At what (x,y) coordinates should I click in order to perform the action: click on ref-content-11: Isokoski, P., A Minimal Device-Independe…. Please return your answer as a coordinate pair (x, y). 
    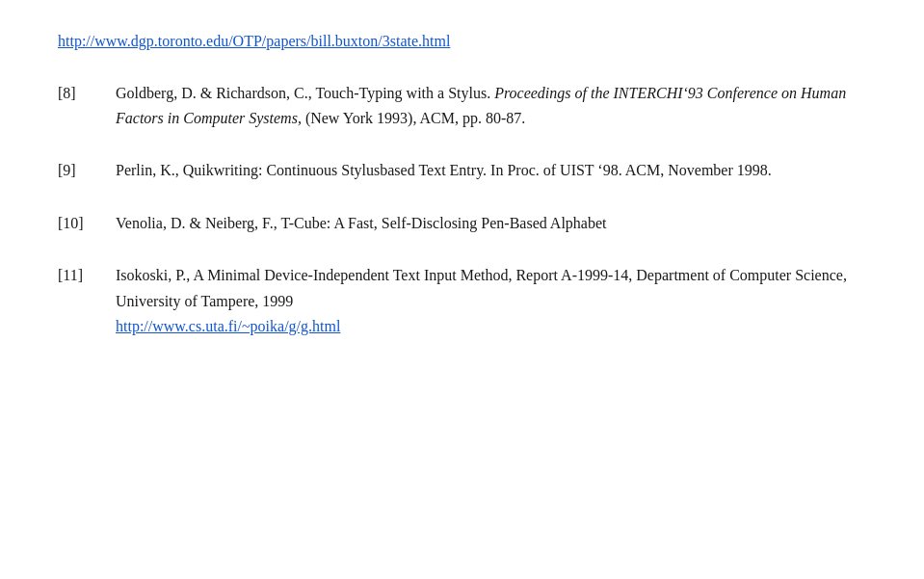
    Looking at the image, I should click on (491, 301).